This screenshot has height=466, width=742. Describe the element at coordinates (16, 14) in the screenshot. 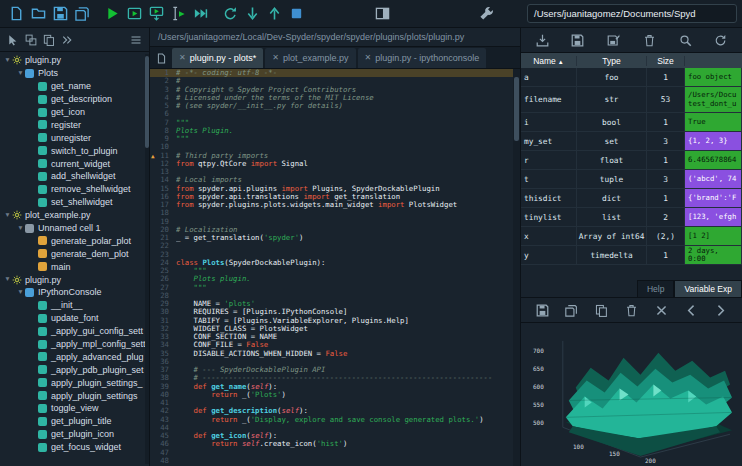

I see `new-file-button` at that location.